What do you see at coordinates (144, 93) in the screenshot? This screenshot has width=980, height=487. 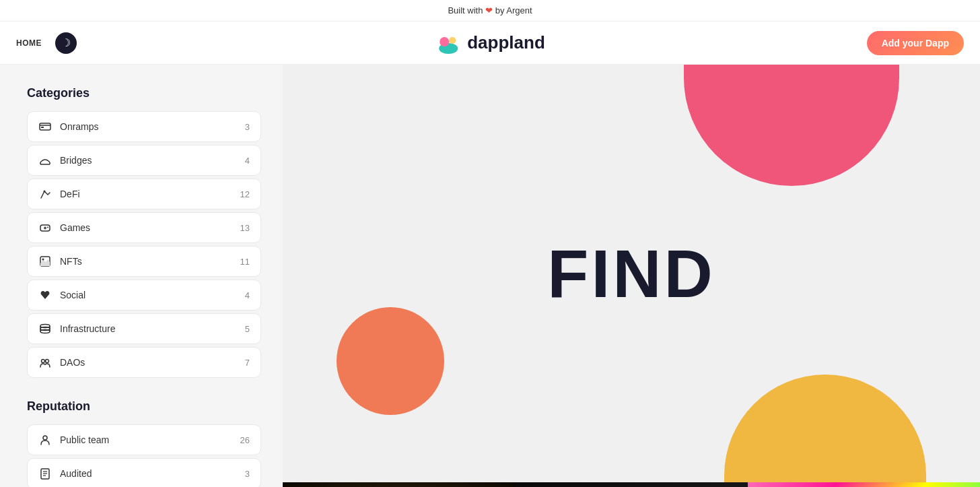 I see `categories-title: Categories` at bounding box center [144, 93].